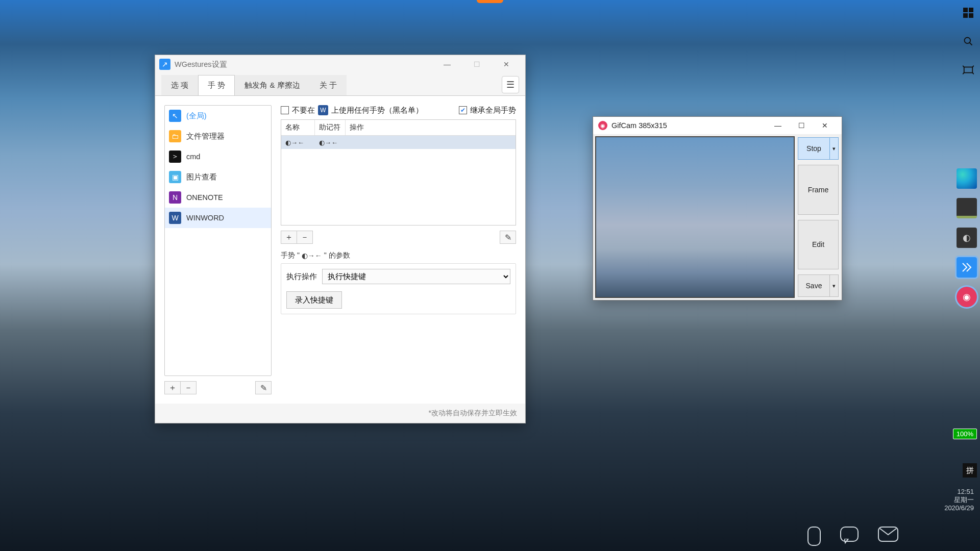  I want to click on gifcam-titlebar: ◉ GifCam 385x315 — ☐ ✕, so click(718, 126).